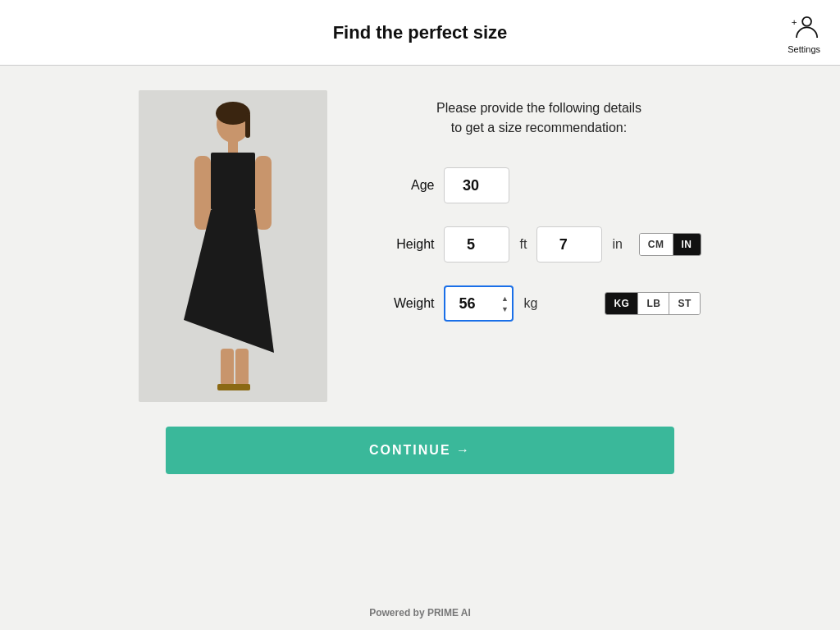 The width and height of the screenshot is (840, 630). I want to click on instruction-text: Please provide the following details to …, so click(538, 118).